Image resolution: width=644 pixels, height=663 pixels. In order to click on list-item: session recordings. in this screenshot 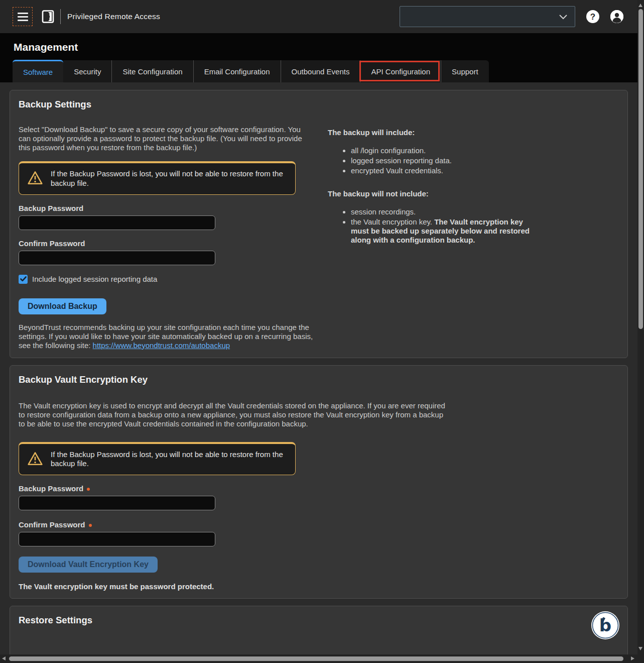, I will do `click(485, 212)`.